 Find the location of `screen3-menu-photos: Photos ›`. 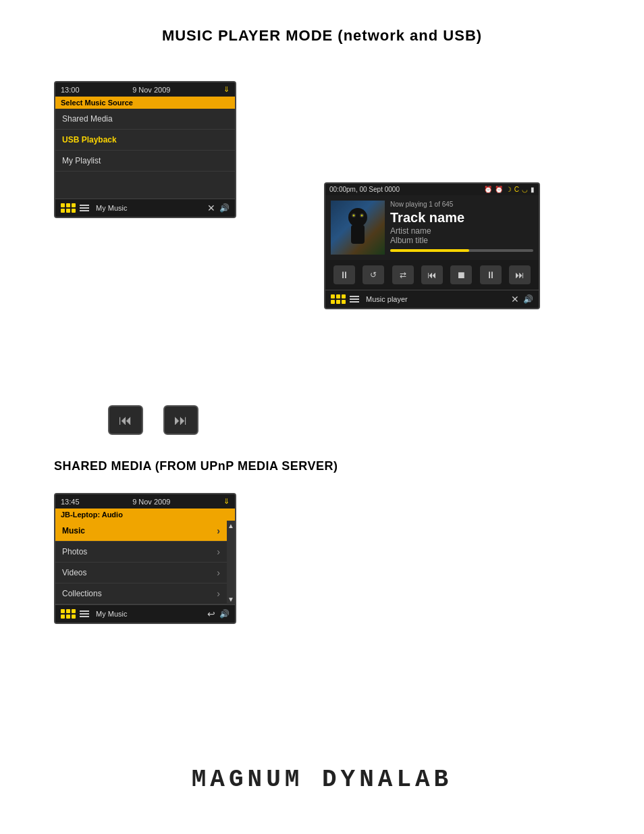

screen3-menu-photos: Photos › is located at coordinates (141, 552).